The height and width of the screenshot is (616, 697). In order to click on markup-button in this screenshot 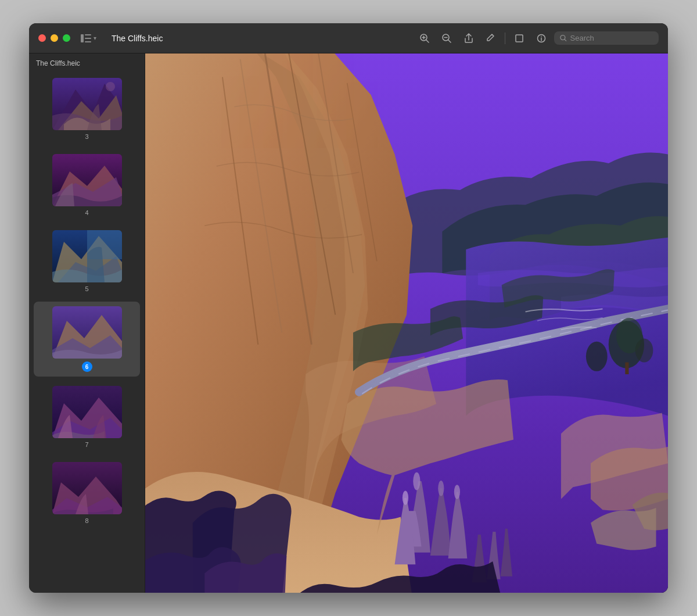, I will do `click(491, 38)`.